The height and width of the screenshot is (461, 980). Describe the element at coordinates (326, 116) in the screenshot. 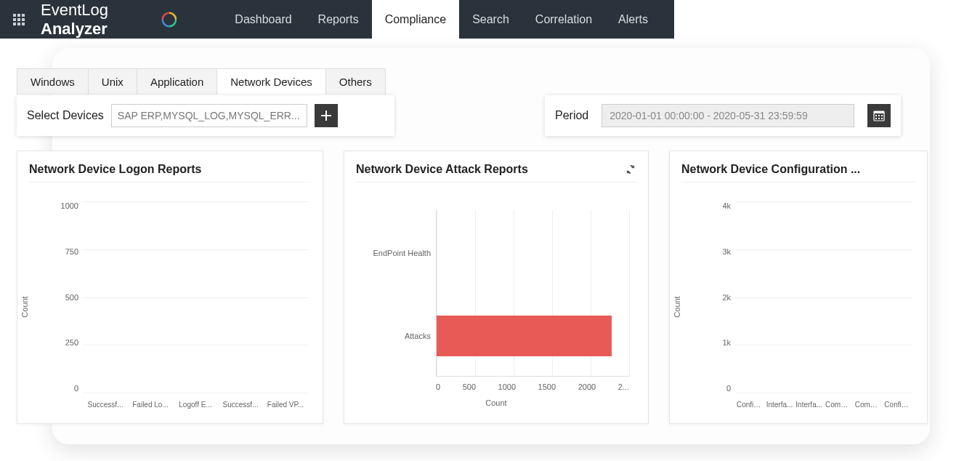

I see `plus-icon` at that location.